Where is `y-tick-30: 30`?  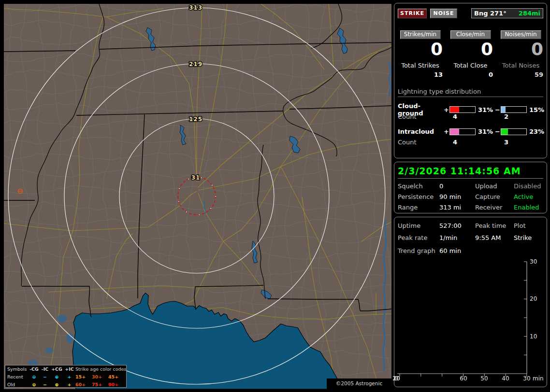
y-tick-30: 30 is located at coordinates (534, 262).